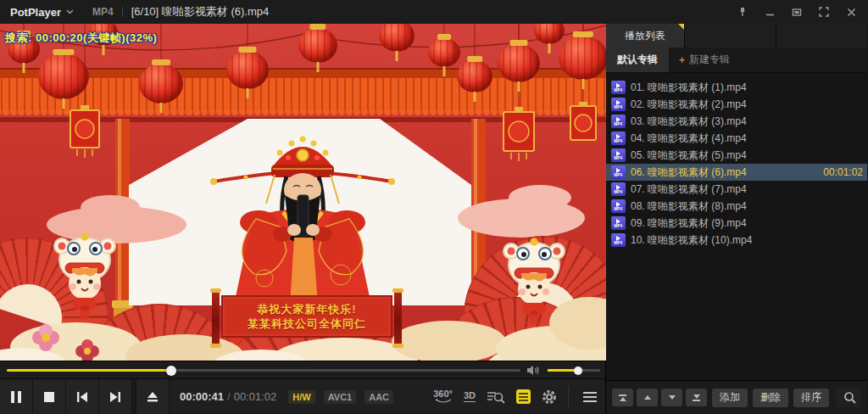 This screenshot has height=414, width=868. I want to click on move-up-button, so click(648, 397).